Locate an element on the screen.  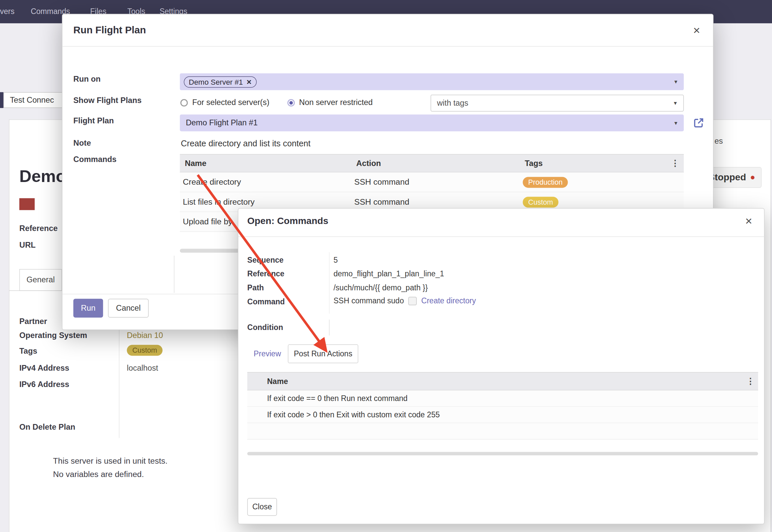
tab-row-divider is located at coordinates (37, 291).